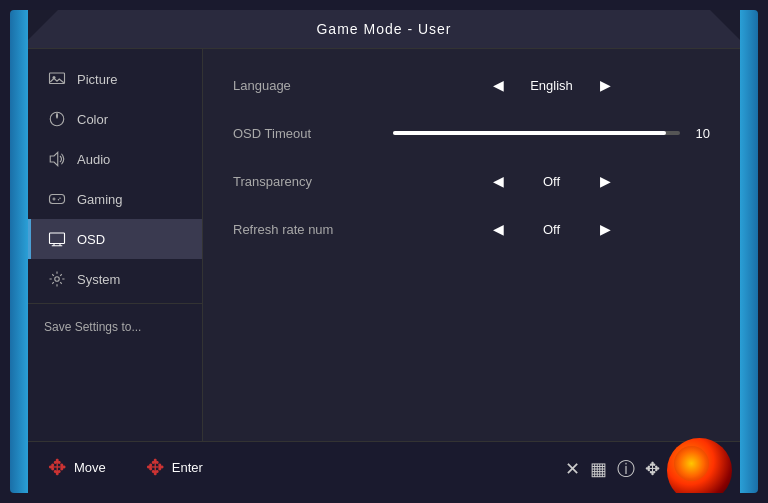 This screenshot has width=768, height=503. Describe the element at coordinates (115, 159) in the screenshot. I see `sidebar-item-audio: Audio` at that location.